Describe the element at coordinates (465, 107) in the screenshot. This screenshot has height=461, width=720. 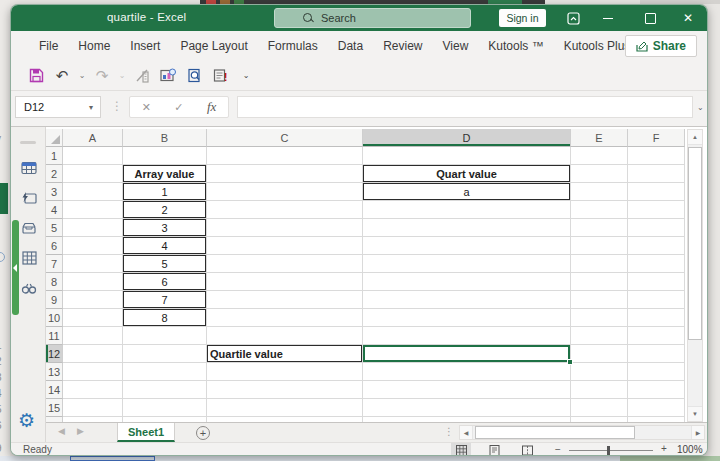
I see `formula-input` at that location.